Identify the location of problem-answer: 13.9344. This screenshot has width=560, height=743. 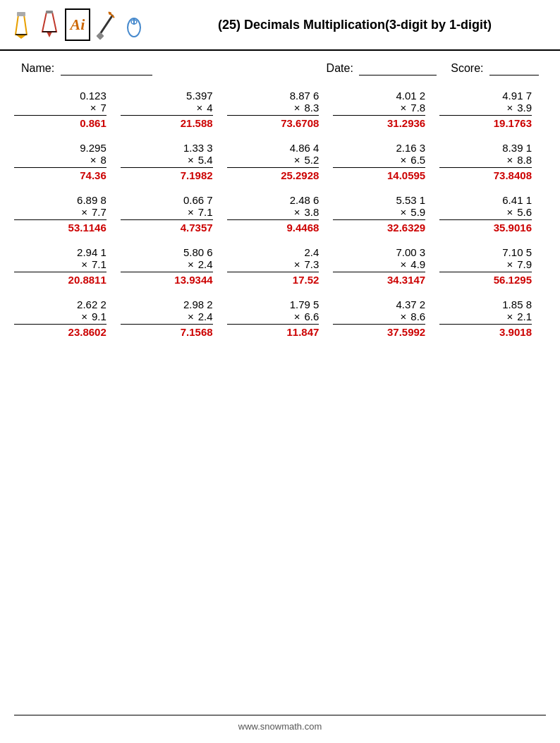
(193, 279).